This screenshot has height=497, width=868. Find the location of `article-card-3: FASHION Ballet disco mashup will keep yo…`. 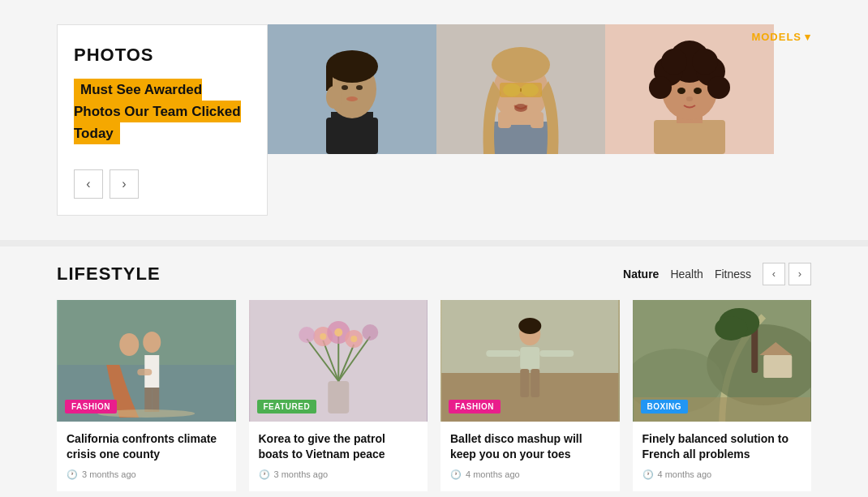

article-card-3: FASHION Ballet disco mashup will keep yo… is located at coordinates (531, 396).